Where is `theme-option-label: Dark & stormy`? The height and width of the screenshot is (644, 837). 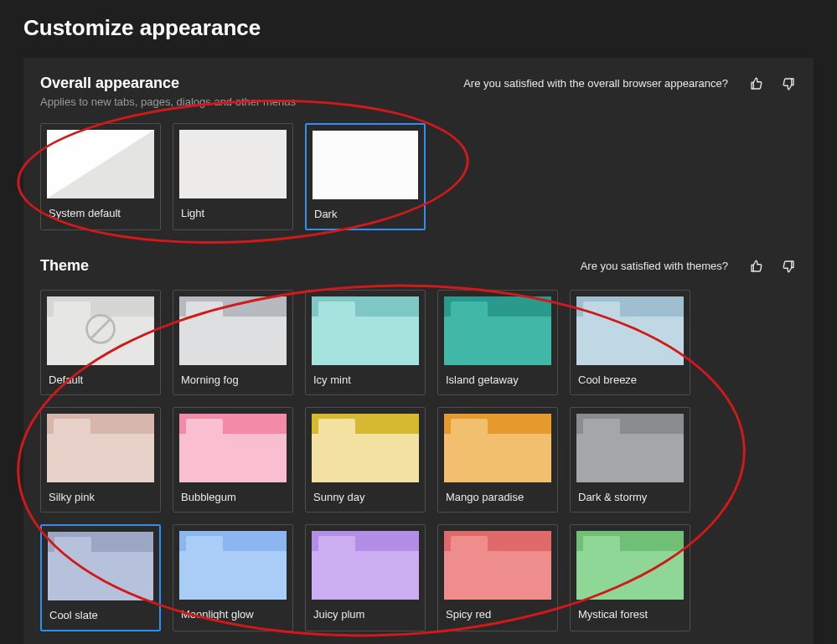 theme-option-label: Dark & stormy is located at coordinates (630, 497).